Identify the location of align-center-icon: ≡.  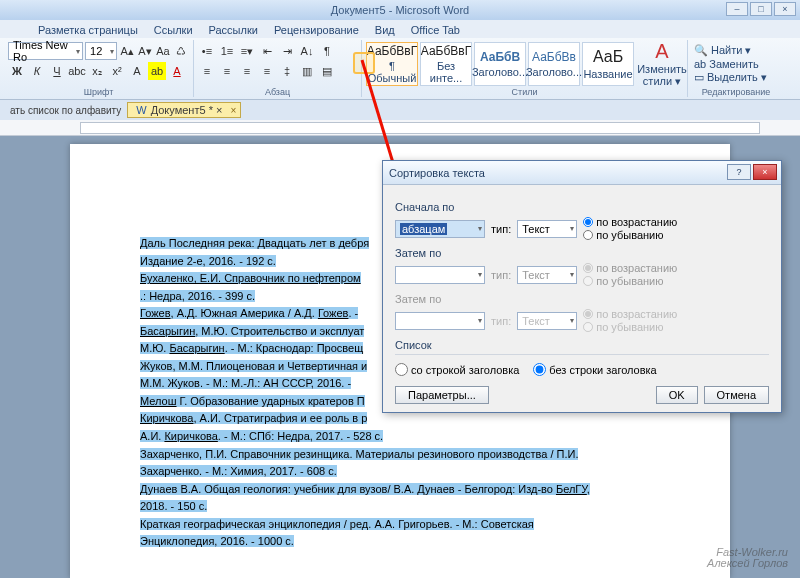
(227, 71).